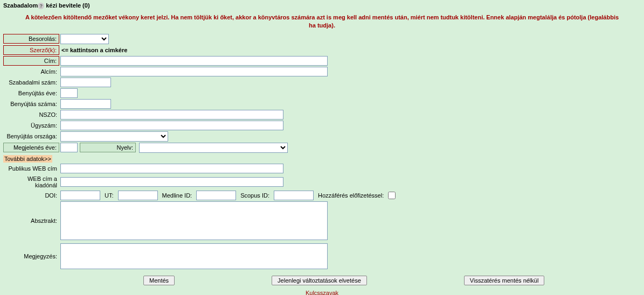 The width and height of the screenshot is (644, 295). What do you see at coordinates (28, 159) in the screenshot?
I see `tovabbi-adatok-toggle: További adatok>>` at bounding box center [28, 159].